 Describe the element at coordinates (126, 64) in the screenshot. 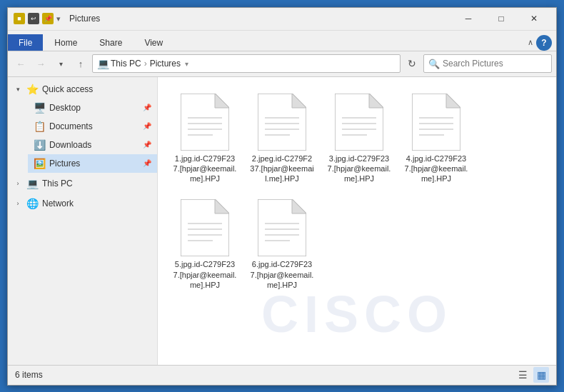

I see `path-this-pc: This PC` at that location.